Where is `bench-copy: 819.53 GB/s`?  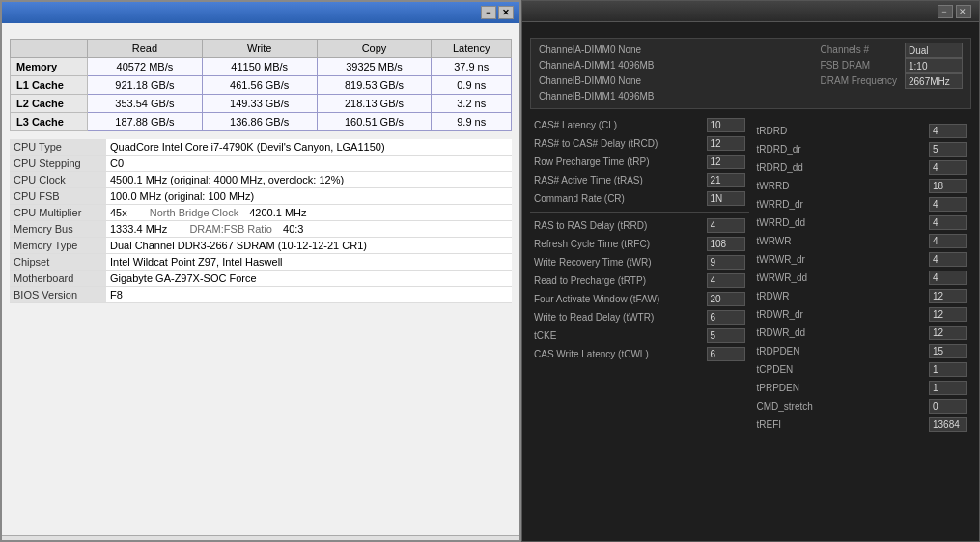
bench-copy: 819.53 GB/s is located at coordinates (375, 85).